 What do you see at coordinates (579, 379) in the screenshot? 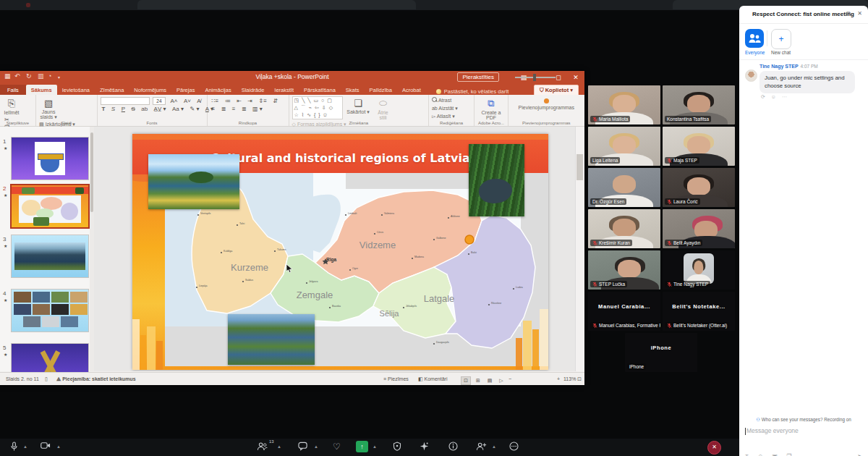
I see `fit-slide-icon: ⊡` at bounding box center [579, 379].